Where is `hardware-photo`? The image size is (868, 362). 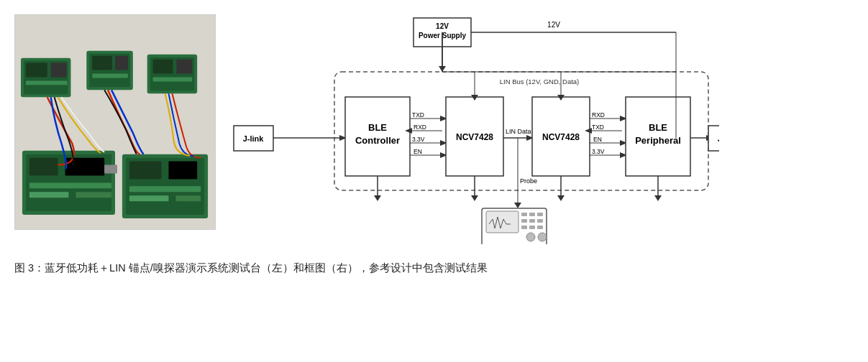 hardware-photo is located at coordinates (115, 122).